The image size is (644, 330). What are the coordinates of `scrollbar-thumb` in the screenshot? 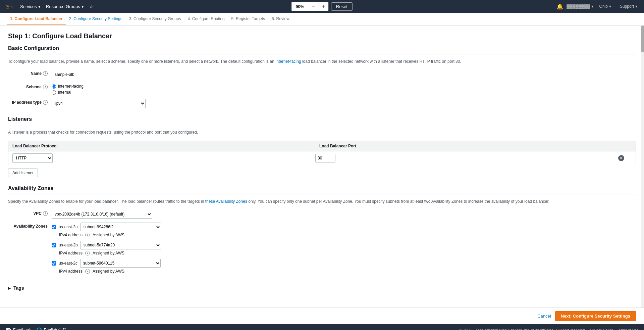 It's located at (643, 39).